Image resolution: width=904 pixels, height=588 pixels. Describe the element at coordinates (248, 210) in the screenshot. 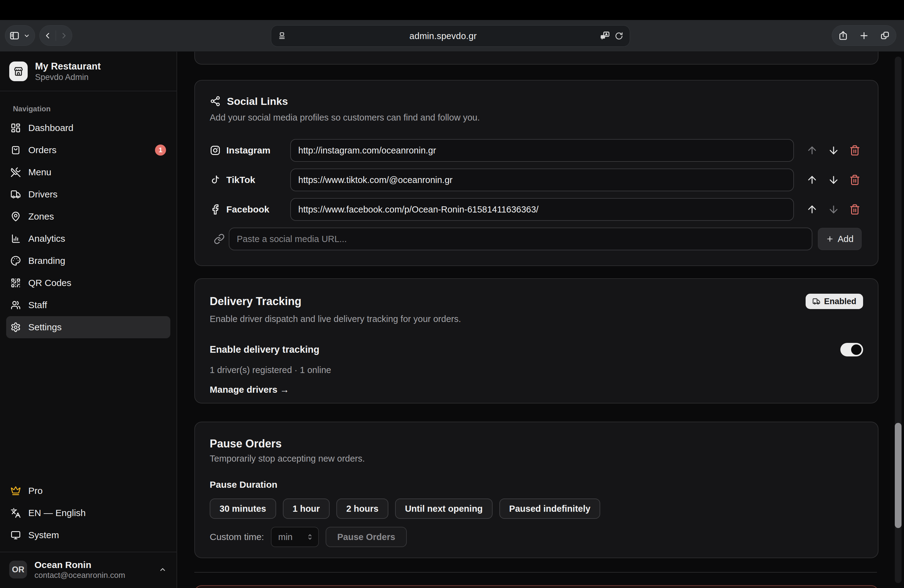

I see `platform-label: Facebook` at that location.